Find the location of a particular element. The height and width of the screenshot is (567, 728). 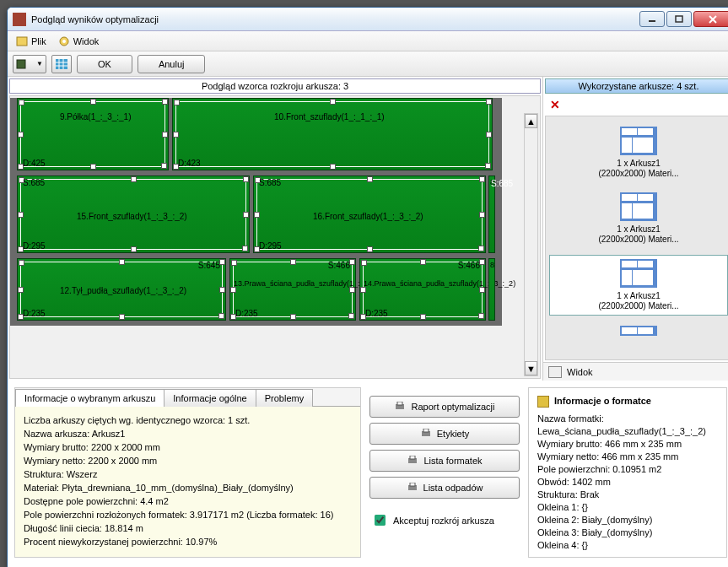

scroll-down-icon: ▼ is located at coordinates (531, 368).